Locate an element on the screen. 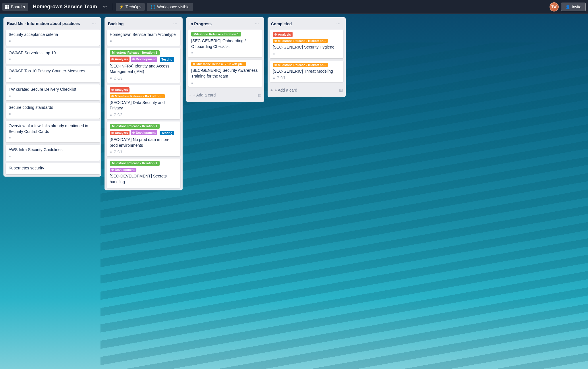  card-title: [SEC-DEVELOPMENT] Secrets handling is located at coordinates (144, 179).